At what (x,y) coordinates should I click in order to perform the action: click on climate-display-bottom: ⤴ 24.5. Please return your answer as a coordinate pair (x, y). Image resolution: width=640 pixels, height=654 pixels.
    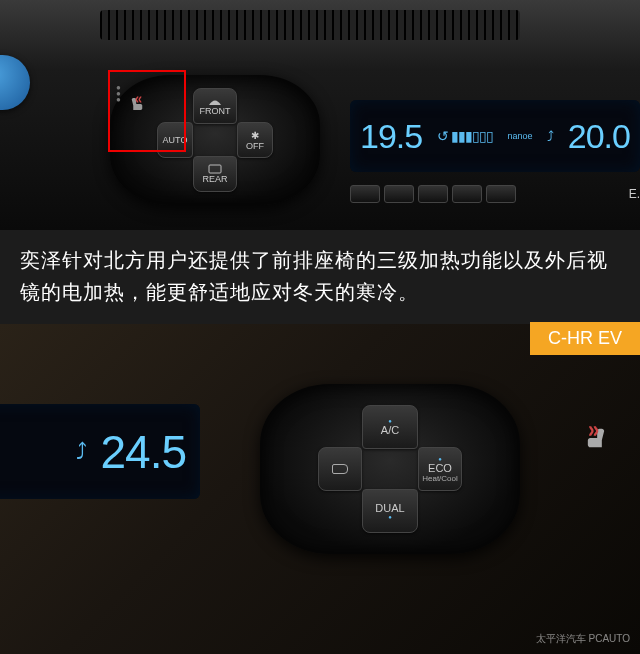
    Looking at the image, I should click on (100, 452).